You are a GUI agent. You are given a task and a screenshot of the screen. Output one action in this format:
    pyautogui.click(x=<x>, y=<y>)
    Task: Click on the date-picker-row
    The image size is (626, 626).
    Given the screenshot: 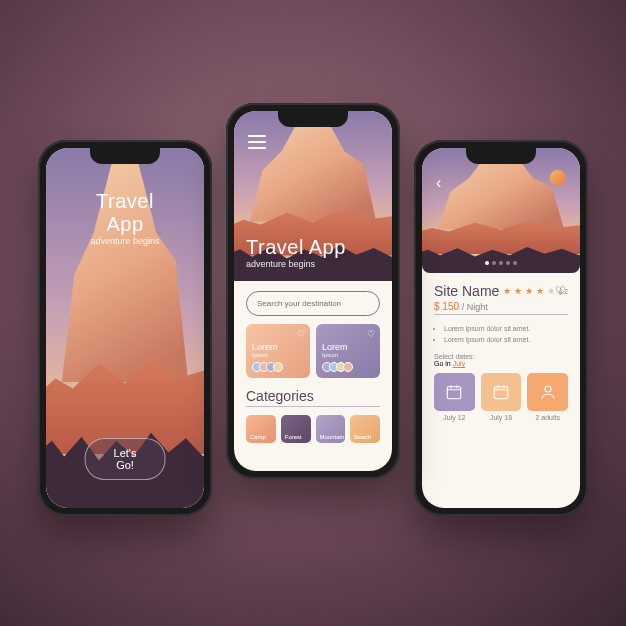 What is the action you would take?
    pyautogui.click(x=501, y=392)
    